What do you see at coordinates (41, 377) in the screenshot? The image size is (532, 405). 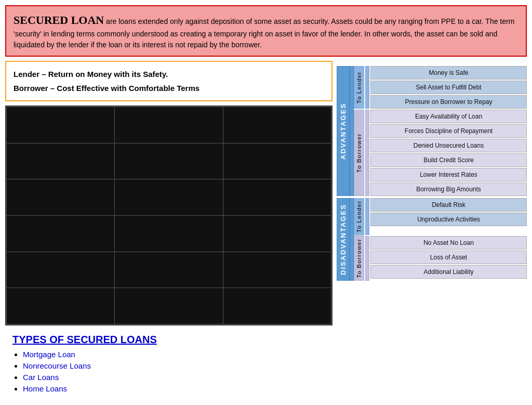 I see `car-loan-link: Car Loans` at bounding box center [41, 377].